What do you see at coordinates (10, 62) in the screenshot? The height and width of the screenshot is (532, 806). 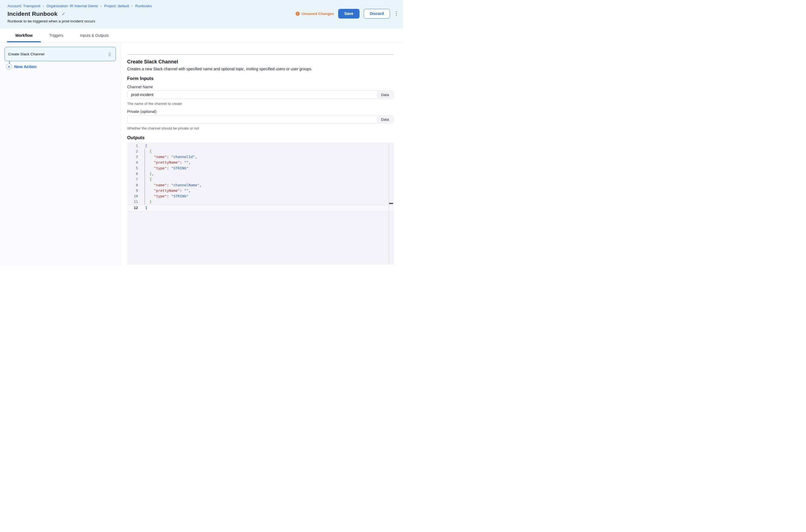 I see `step-connector-line` at bounding box center [10, 62].